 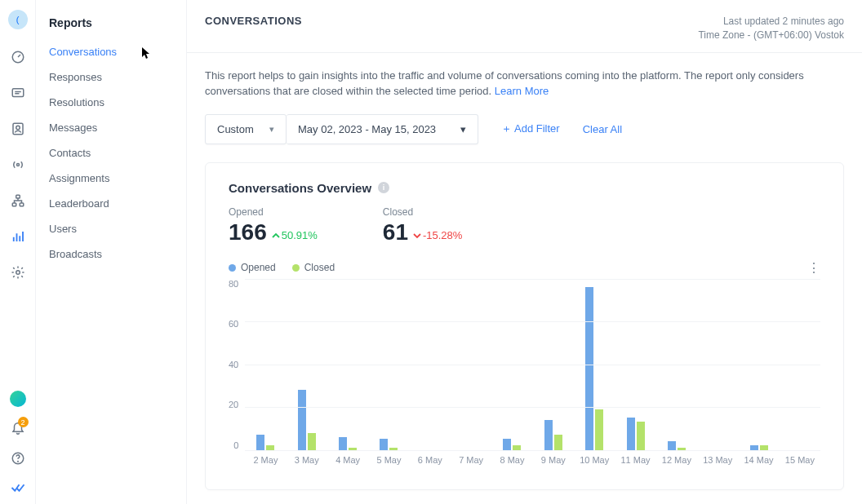 I want to click on closed-value: 61, so click(x=395, y=232).